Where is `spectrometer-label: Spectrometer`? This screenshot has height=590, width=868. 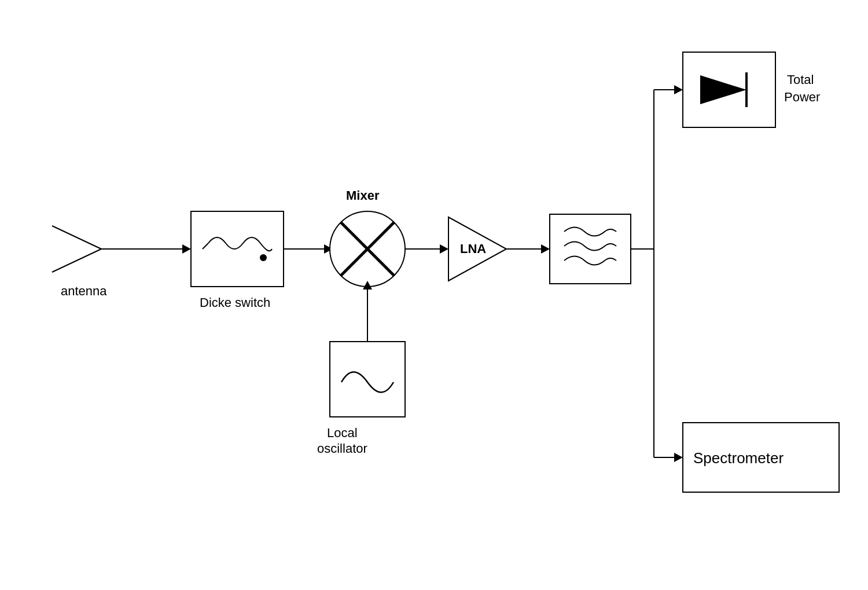 spectrometer-label: Spectrometer is located at coordinates (738, 458).